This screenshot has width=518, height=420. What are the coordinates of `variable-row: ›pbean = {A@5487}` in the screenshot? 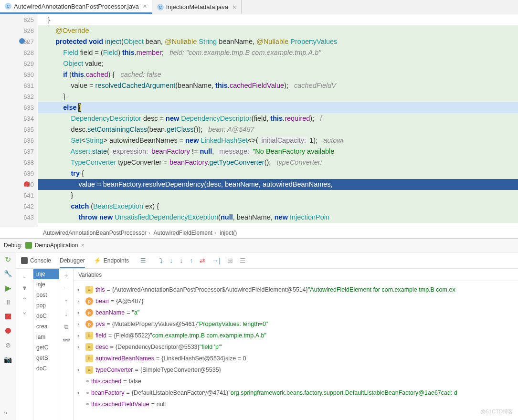 It's located at (296, 301).